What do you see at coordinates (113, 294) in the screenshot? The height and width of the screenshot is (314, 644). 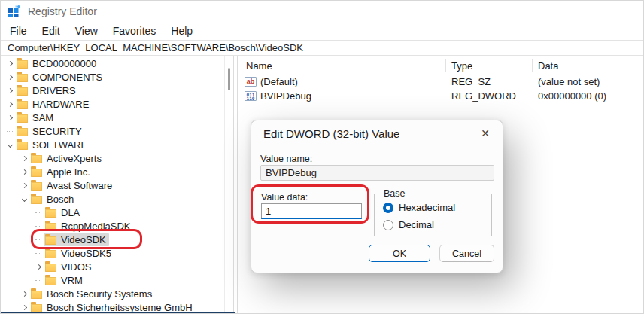 I see `tree-item-bosch-security-systems: Bosch Security Systems` at bounding box center [113, 294].